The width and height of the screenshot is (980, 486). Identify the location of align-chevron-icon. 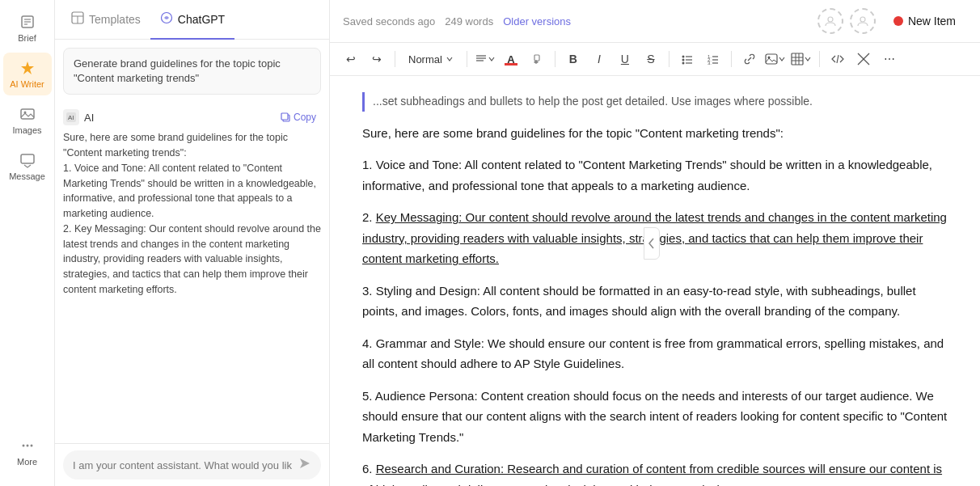
(492, 59).